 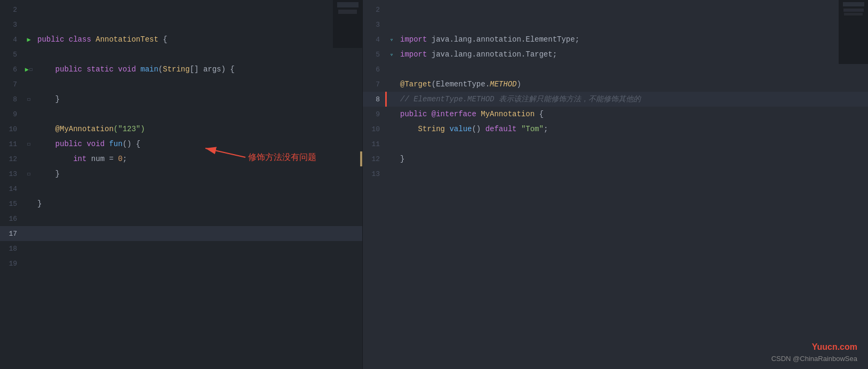 I want to click on line-marker, so click(x=386, y=99).